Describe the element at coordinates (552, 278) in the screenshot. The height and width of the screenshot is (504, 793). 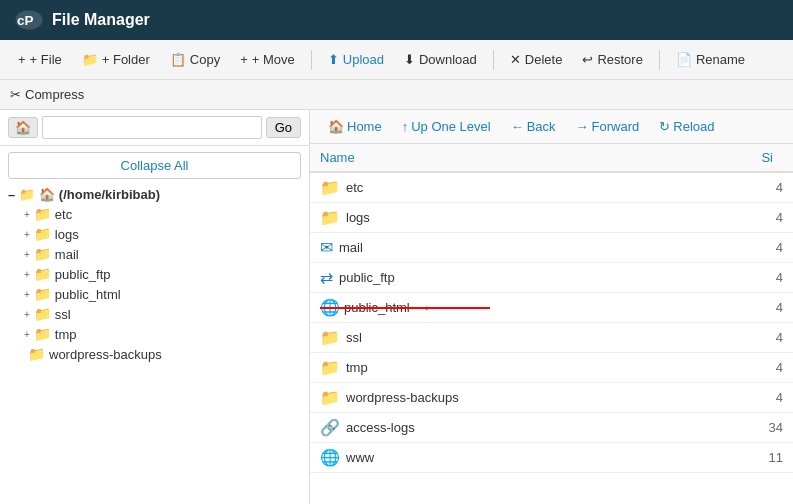
I see `table-row: ⇄ public_ftp 4` at that location.